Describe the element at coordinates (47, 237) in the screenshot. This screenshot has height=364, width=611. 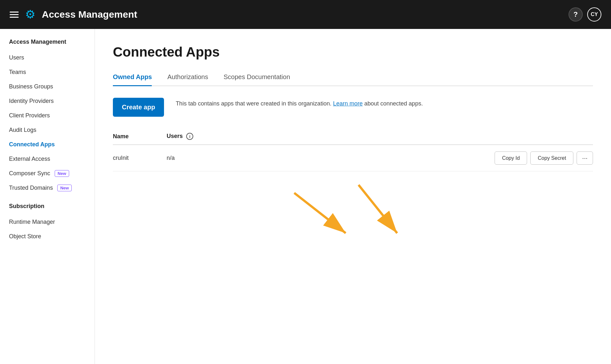
I see `sidebar-item-object-store: Object Store` at that location.